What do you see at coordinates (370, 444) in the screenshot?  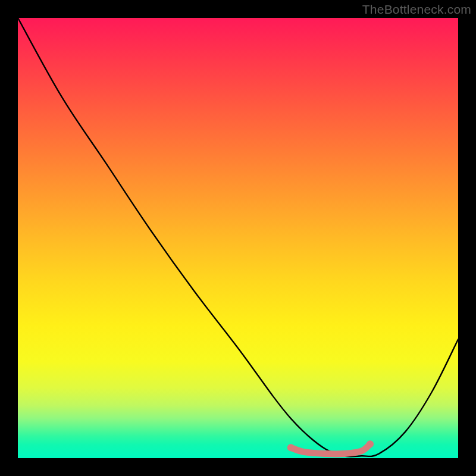 I see `sweet-spot-dot-right-icon` at bounding box center [370, 444].